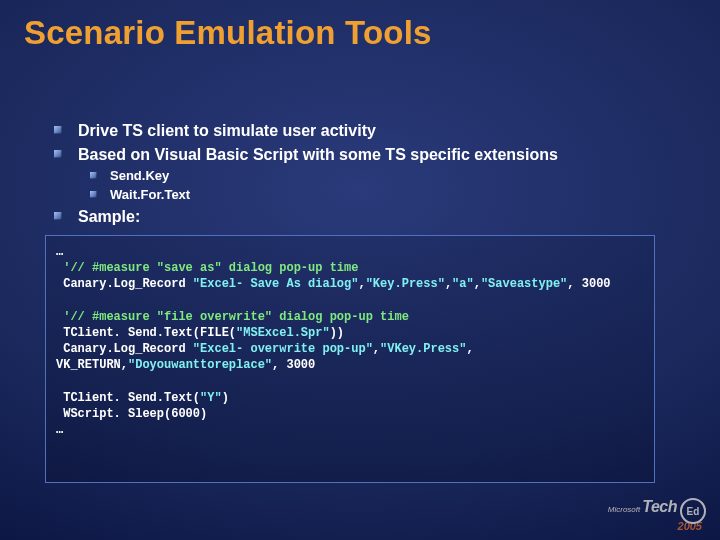  What do you see at coordinates (276, 284) in the screenshot?
I see `code-string: "Excel- Save As dialog"` at bounding box center [276, 284].